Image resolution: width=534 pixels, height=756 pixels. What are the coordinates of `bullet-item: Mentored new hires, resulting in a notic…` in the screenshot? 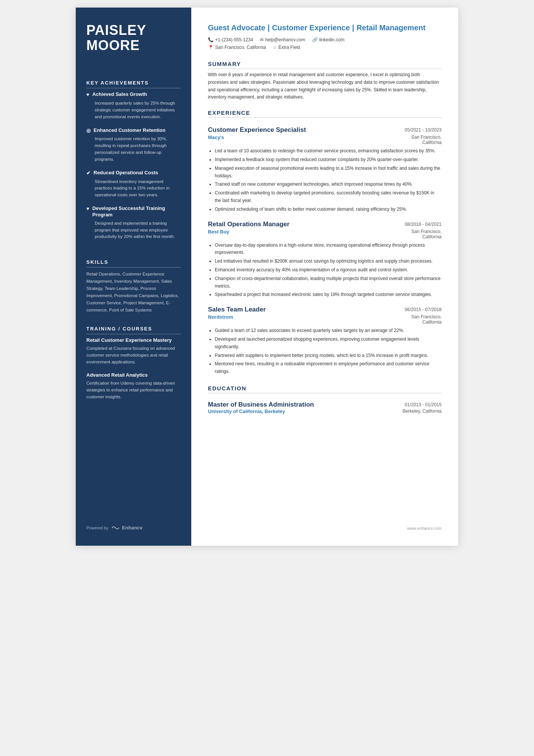 It's located at (328, 368).